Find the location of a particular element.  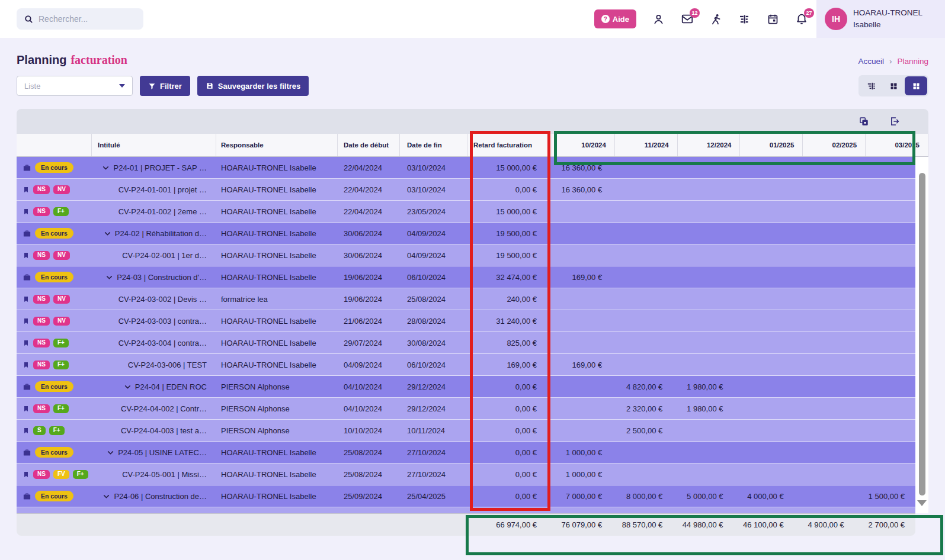

row-flags: En cours is located at coordinates (55, 452).